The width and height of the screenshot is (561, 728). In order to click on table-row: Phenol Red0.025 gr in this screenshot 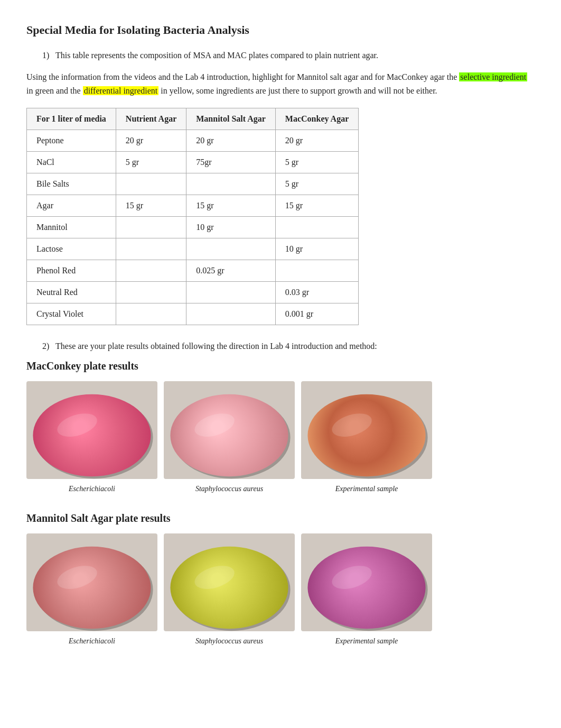, I will do `click(193, 271)`.